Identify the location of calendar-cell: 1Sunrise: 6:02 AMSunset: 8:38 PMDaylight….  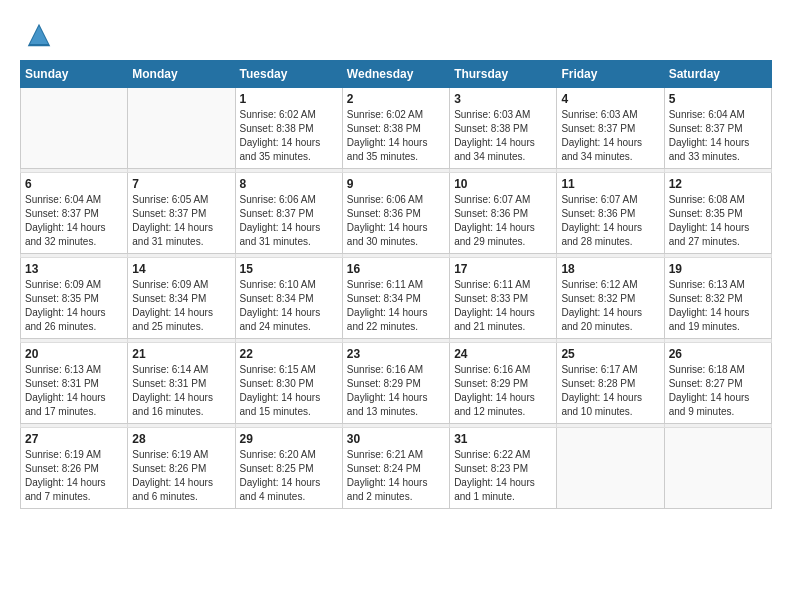
(288, 128).